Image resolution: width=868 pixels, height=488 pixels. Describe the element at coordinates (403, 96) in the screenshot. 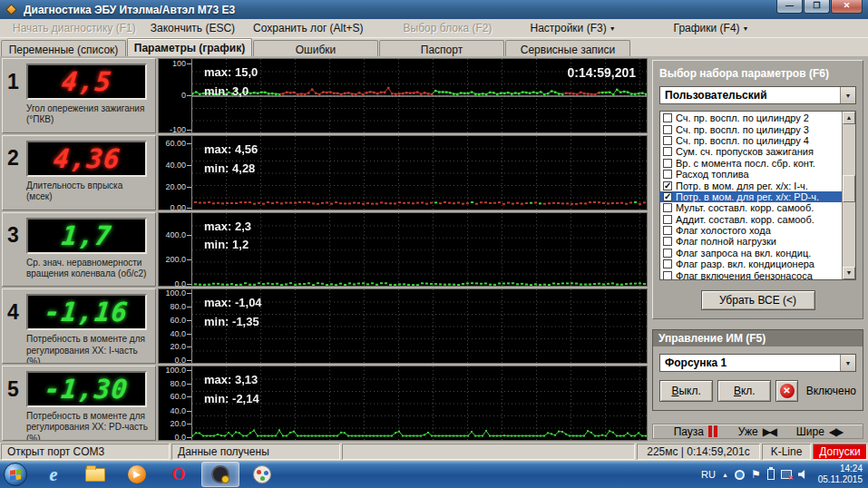

I see `graph-panel: 1000-100max: 15,0min: 3,00:14:59,201` at that location.